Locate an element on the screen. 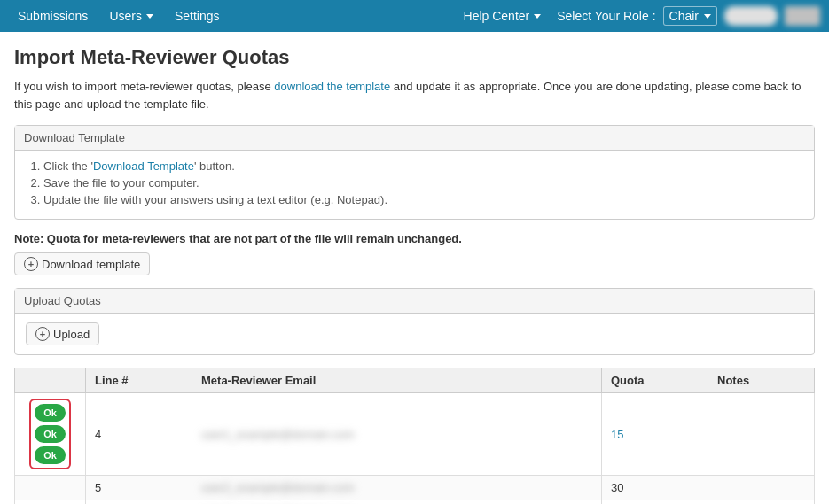 Image resolution: width=829 pixels, height=504 pixels. instruction-item: Save the file to your computer. is located at coordinates (424, 182).